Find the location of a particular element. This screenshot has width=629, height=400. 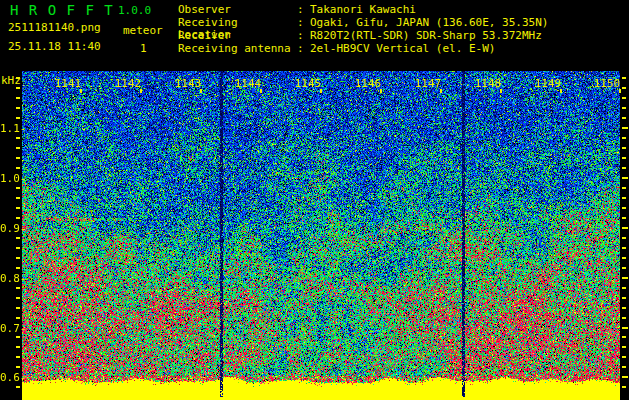

time-axis-label: 1142 is located at coordinates (128, 84).